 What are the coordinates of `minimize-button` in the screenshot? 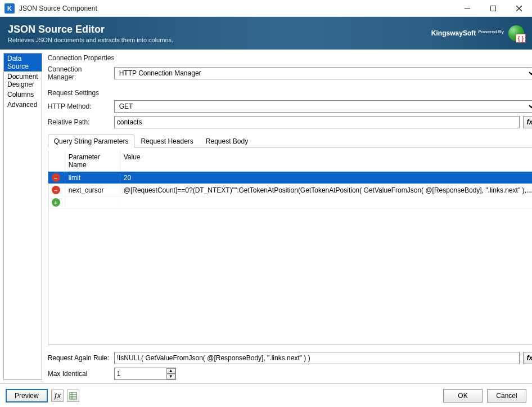 It's located at (467, 8).